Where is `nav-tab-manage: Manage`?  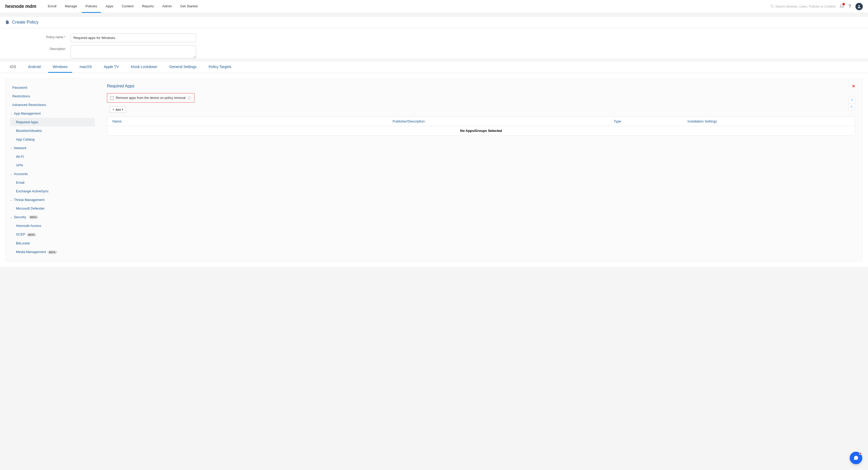
nav-tab-manage: Manage is located at coordinates (71, 6).